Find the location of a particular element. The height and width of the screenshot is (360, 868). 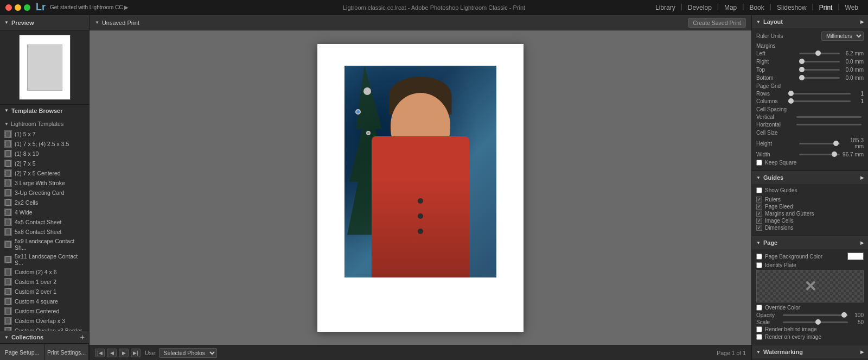

template-item: 5x9 Landscape Contact Sh... is located at coordinates (44, 244).